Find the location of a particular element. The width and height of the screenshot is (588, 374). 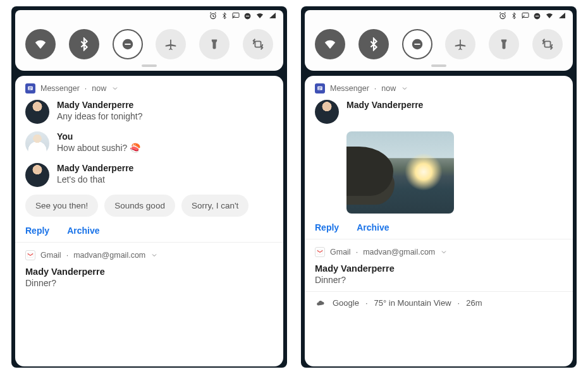

message-sender: You is located at coordinates (165, 136).